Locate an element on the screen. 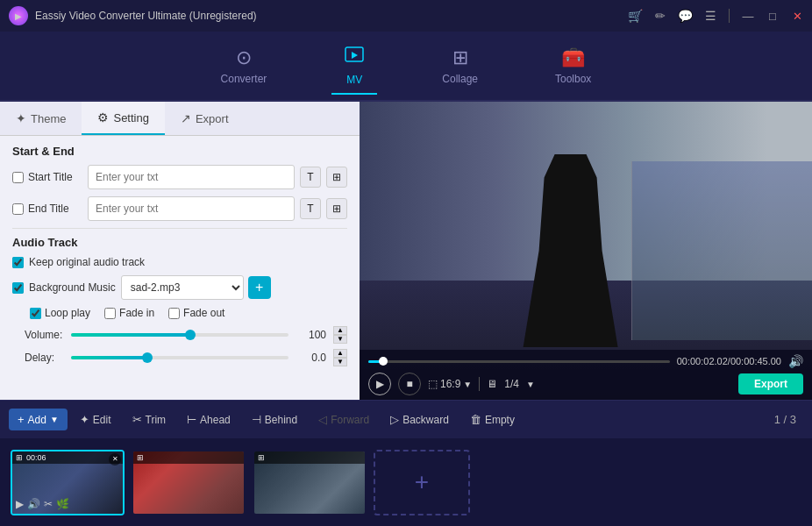 Image resolution: width=812 pixels, height=526 pixels. start-title-text-icon: T is located at coordinates (310, 177).